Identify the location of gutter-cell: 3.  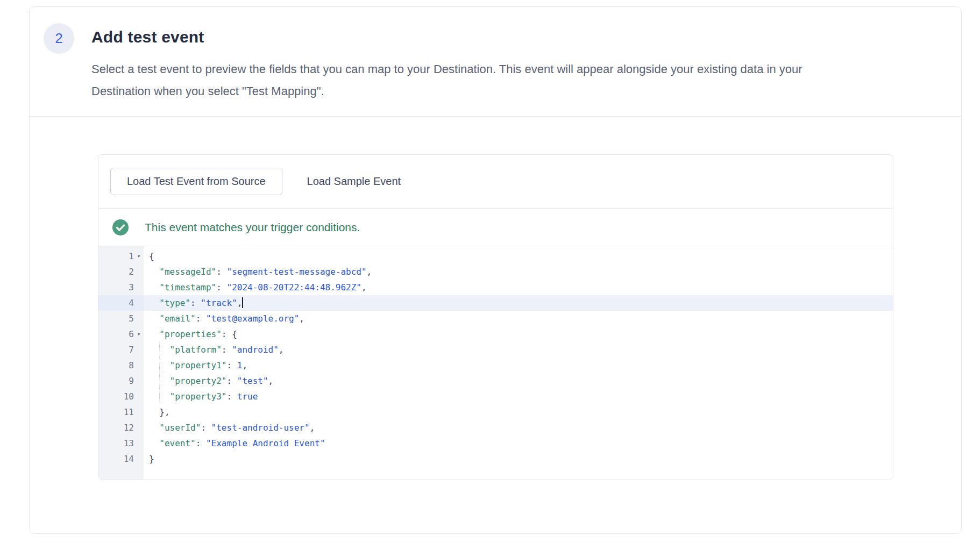
(121, 287).